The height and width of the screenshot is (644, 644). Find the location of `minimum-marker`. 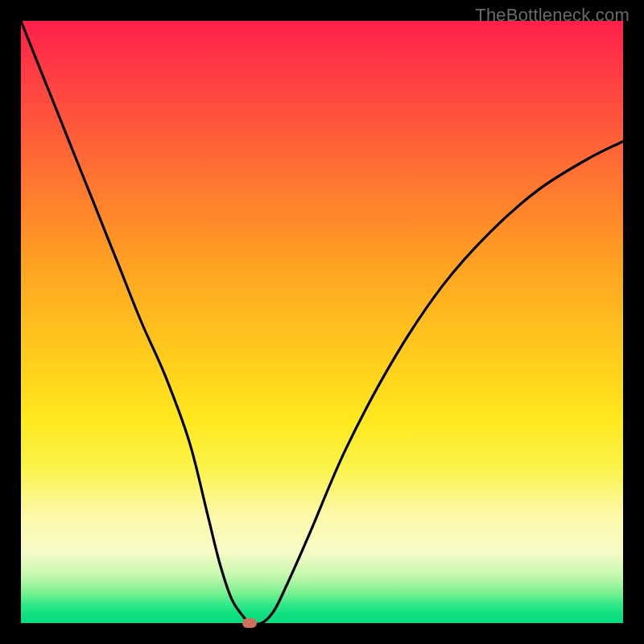

minimum-marker is located at coordinates (250, 623).